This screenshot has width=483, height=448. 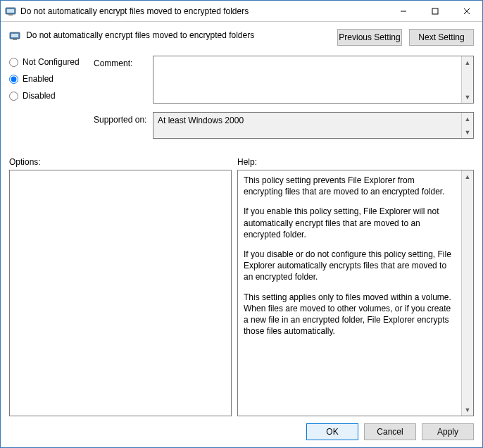 What do you see at coordinates (332, 432) in the screenshot?
I see `ok-button: OK` at bounding box center [332, 432].